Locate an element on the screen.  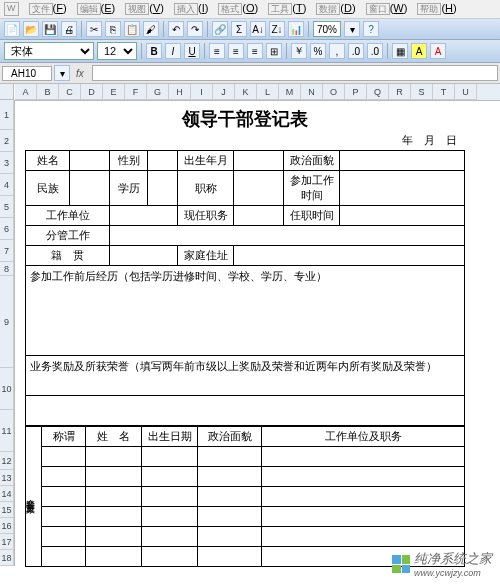
font-color-icon: A is located at coordinates (438, 51).